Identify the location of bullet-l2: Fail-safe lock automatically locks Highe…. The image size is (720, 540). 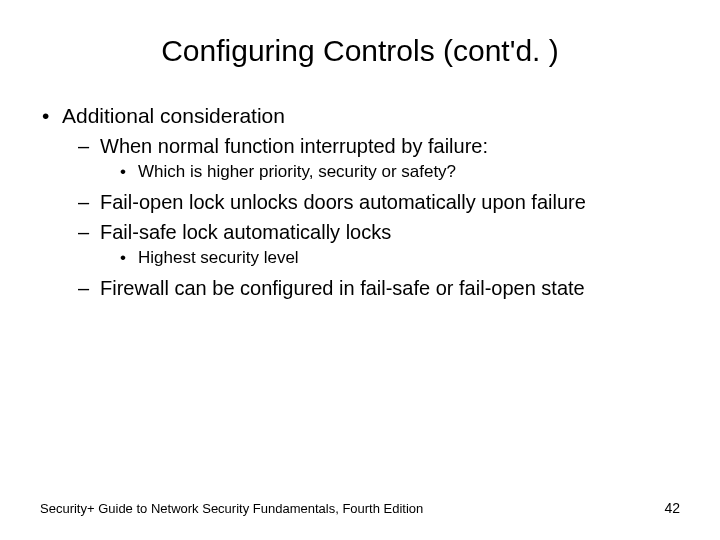
(371, 244).